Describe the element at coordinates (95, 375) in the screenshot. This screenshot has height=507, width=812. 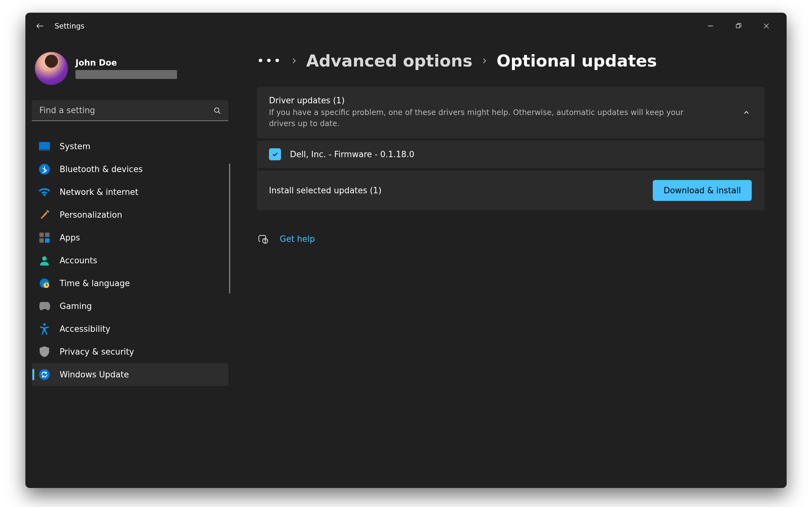
I see `sidebar-item-label: Windows Update` at that location.